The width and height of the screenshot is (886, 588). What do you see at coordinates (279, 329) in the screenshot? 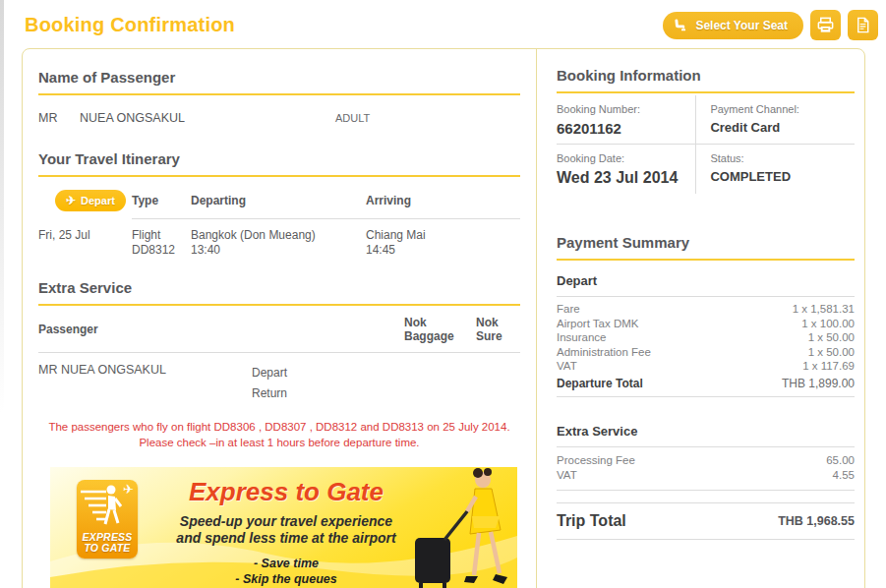
I see `extra-service-header-row: Passenger Nok Baggage Nok Sure` at bounding box center [279, 329].